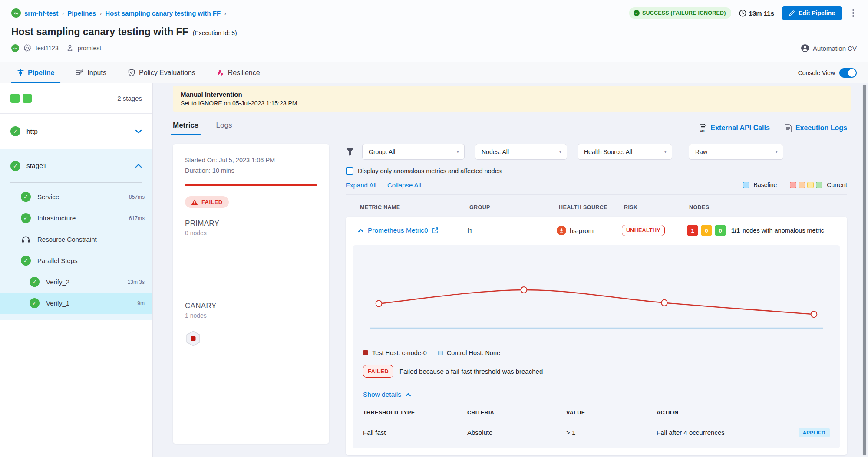 The image size is (868, 457). I want to click on threshold-table-header: THRESHOLD TYPE CRITERIA VALUE ACTION, so click(597, 416).